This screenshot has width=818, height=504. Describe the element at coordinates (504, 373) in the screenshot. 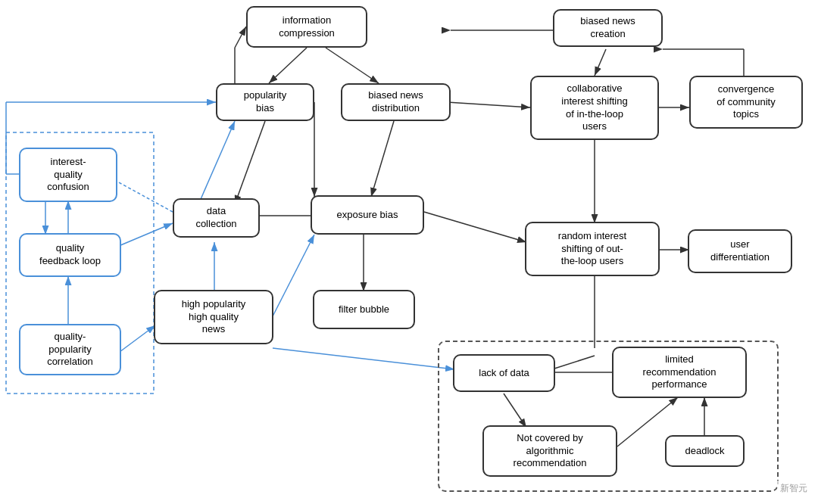

I see `node-lack-of-data: lack of data` at that location.